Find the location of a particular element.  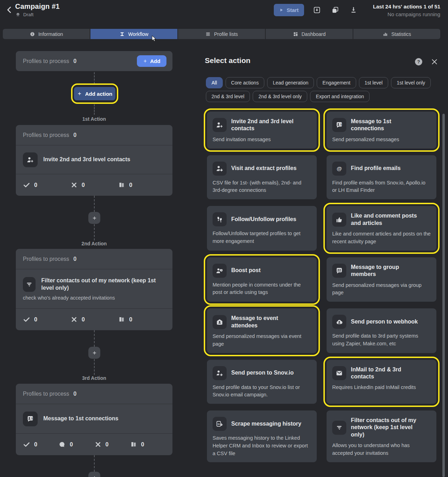

action-card-message-event: Message to event attendees Send personal… is located at coordinates (262, 331).